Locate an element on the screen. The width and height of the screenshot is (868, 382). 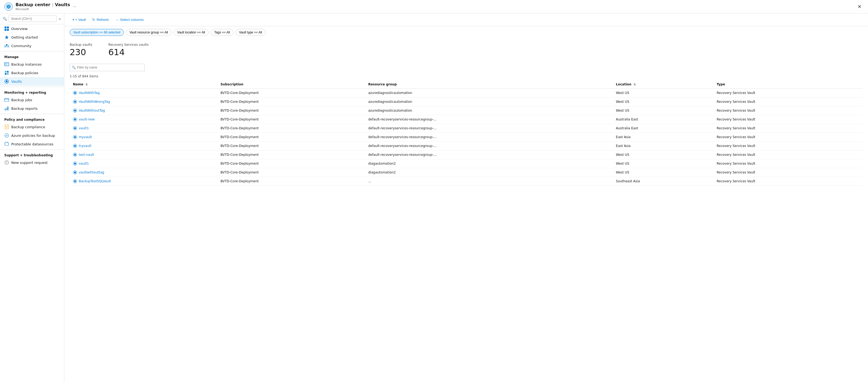
sidebar-item-backup-compliance: Backup compliance is located at coordinates (32, 127).